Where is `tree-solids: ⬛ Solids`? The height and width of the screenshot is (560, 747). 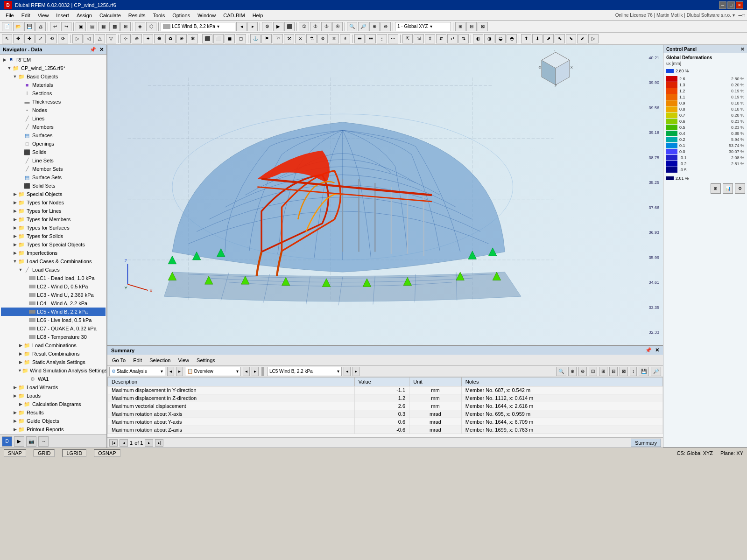 tree-solids: ⬛ Solids is located at coordinates (53, 152).